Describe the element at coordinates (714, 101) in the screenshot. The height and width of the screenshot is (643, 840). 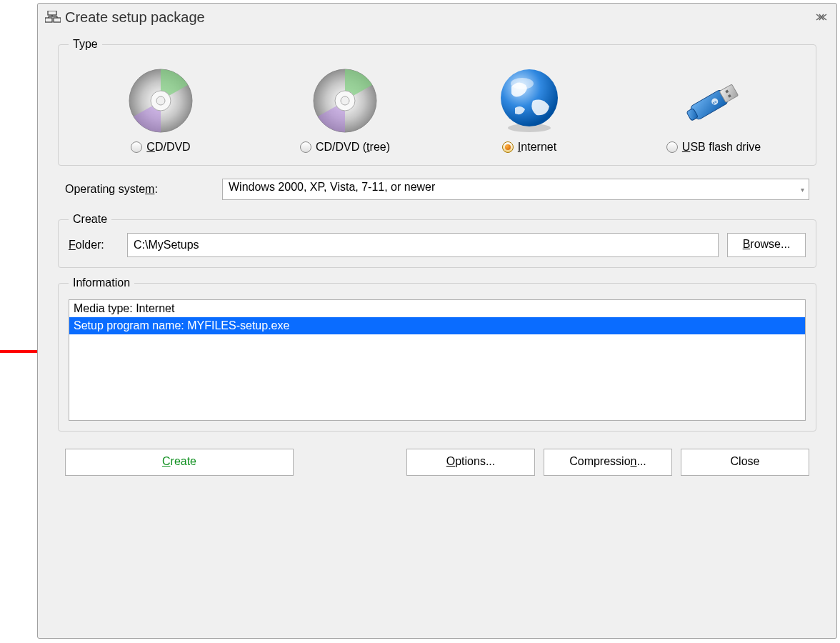
I see `usb-icon: ⇔` at that location.